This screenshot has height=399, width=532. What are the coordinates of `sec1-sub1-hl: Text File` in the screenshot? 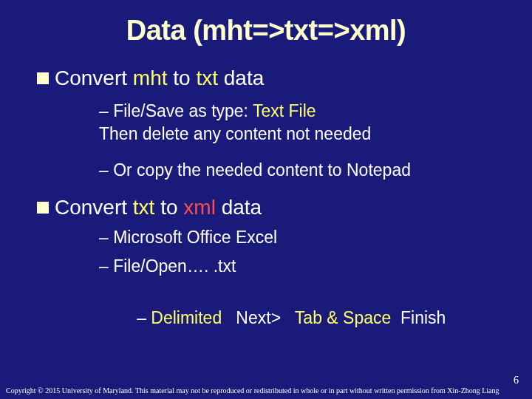 It's located at (284, 111).